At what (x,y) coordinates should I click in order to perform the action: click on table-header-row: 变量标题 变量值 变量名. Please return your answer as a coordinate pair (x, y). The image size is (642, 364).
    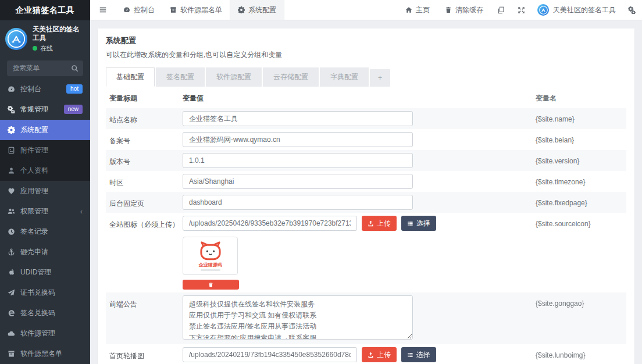
    Looking at the image, I should click on (366, 98).